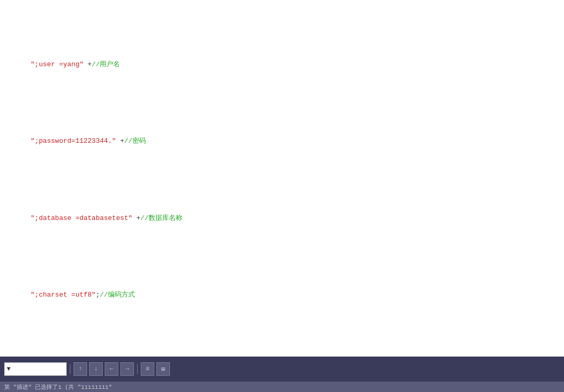 The image size is (564, 392). Describe the element at coordinates (112, 369) in the screenshot. I see `toolbar-btn-left: ←` at that location.